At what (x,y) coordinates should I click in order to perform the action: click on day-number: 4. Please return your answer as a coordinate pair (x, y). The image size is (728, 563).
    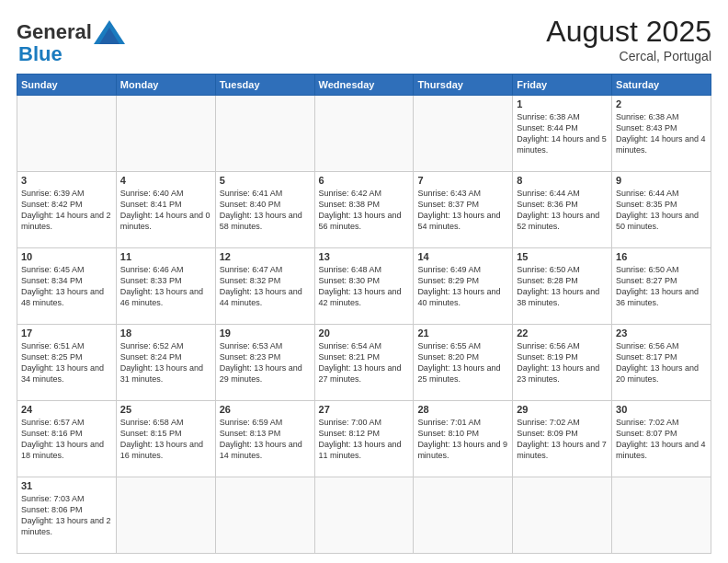
    Looking at the image, I should click on (165, 180).